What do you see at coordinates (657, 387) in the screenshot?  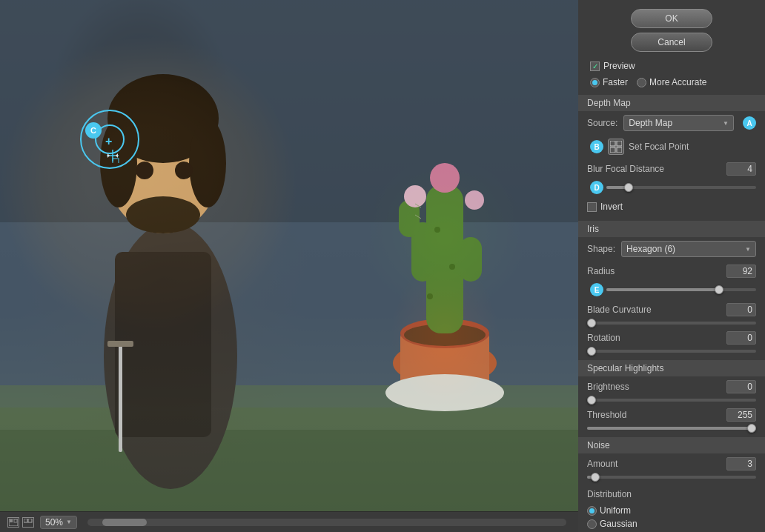 I see `brightness-label: Brightness` at bounding box center [657, 387].